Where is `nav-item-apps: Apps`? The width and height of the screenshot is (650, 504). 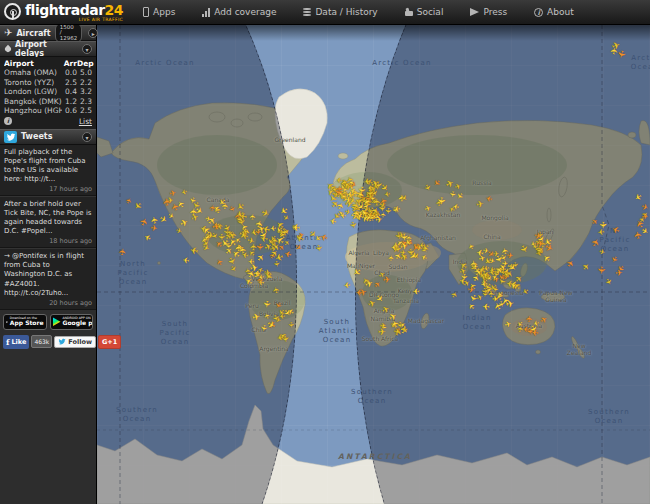 nav-item-apps: Apps is located at coordinates (159, 12).